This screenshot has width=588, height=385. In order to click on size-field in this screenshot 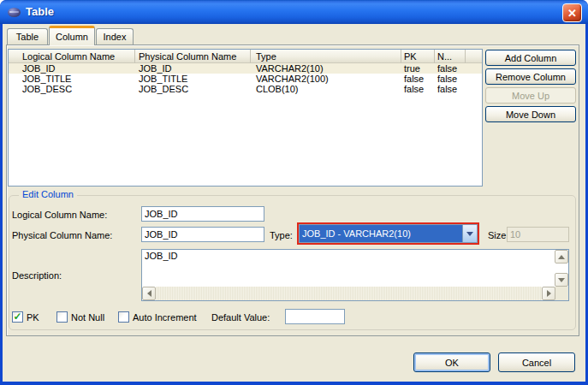, I will do `click(538, 234)`.